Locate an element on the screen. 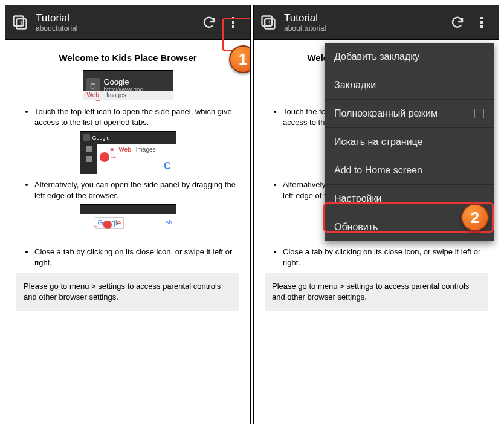  images-tab-2: Images is located at coordinates (146, 150).